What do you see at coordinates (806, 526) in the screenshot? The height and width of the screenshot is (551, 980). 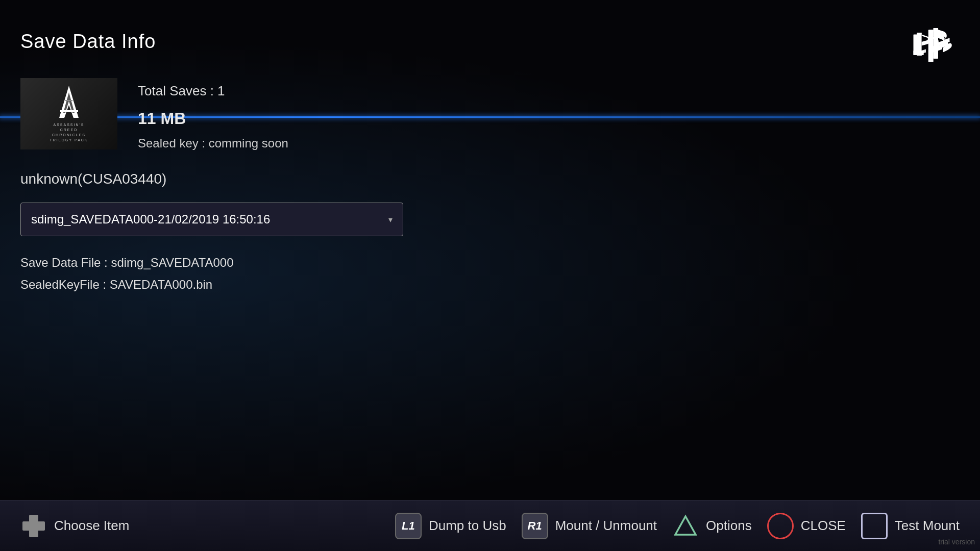 I see `close-btn: CLOSE` at bounding box center [806, 526].